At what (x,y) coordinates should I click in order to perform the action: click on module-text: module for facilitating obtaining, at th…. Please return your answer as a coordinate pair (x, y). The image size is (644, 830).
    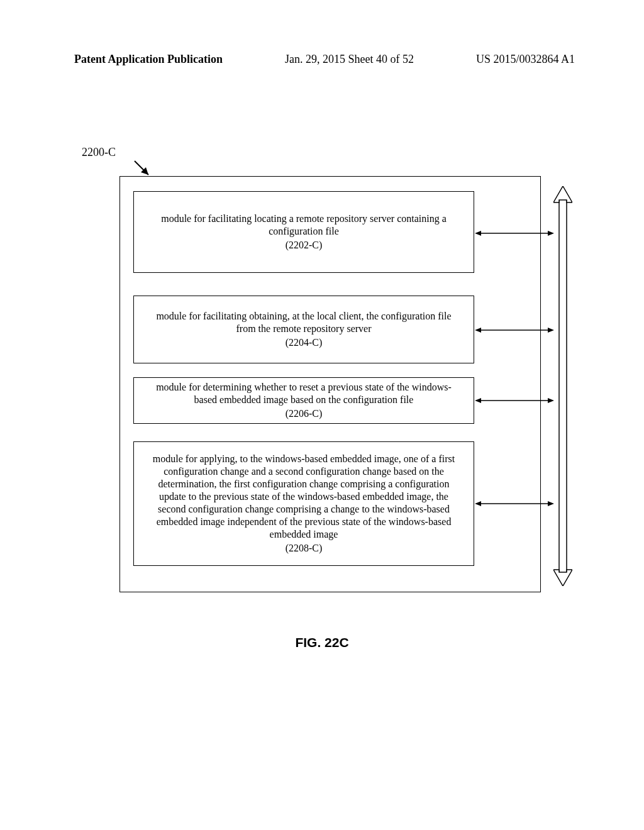
    Looking at the image, I should click on (304, 323).